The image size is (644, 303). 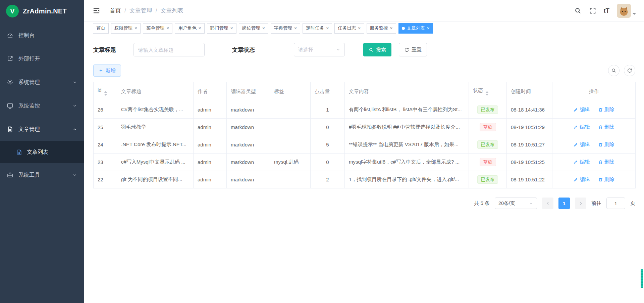 What do you see at coordinates (155, 180) in the screenshot?
I see `cell-title: git 为不同的项目设置不同...` at bounding box center [155, 180].